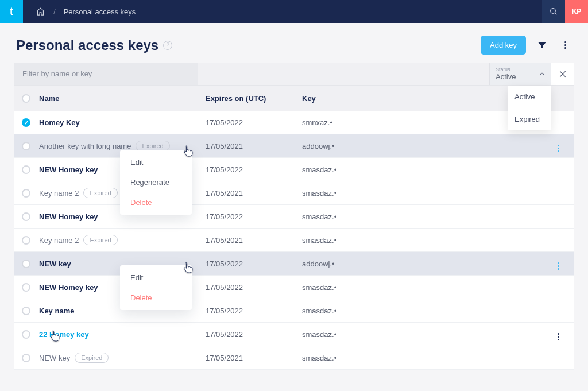 Image resolution: width=588 pixels, height=391 pixels. What do you see at coordinates (294, 358) in the screenshot?
I see `table-row: NEW key Expired 17/05/2021 smasdaz.•` at bounding box center [294, 358].